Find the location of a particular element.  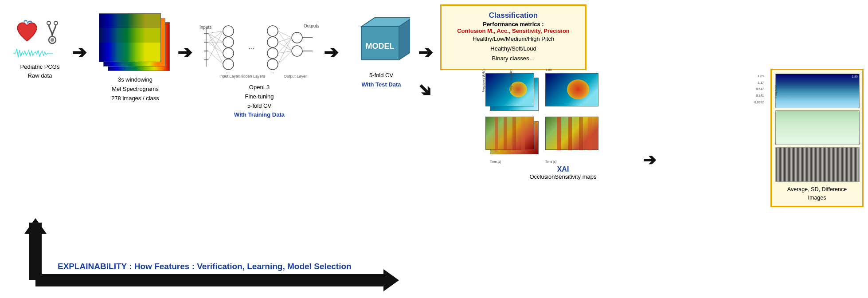

spectrogram-stack is located at coordinates (136, 43).